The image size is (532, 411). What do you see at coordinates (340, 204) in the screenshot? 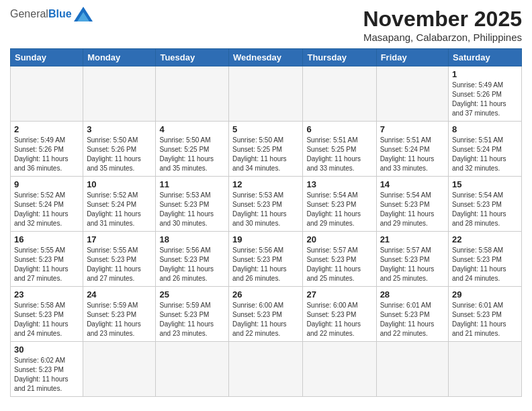
I see `calendar-cell: 13Sunrise: 5:54 AM Sunset: 5:23 PM Dayli…` at bounding box center [340, 204].